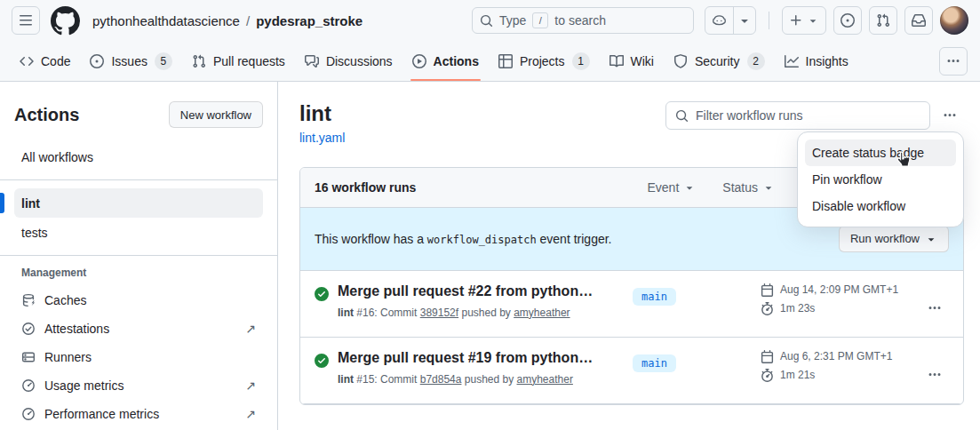 The height and width of the screenshot is (430, 980). Describe the element at coordinates (768, 375) in the screenshot. I see `stopwatch-icon` at that location.